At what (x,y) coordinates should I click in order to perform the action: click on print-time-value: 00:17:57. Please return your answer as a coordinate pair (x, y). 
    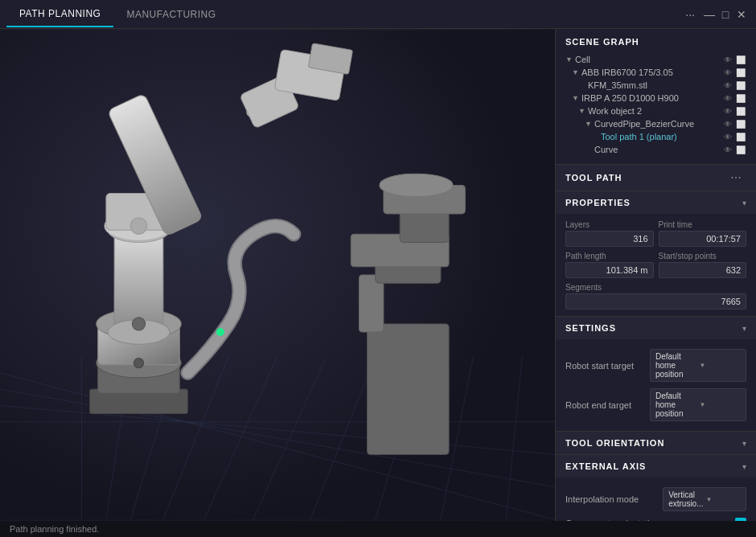
    Looking at the image, I should click on (703, 239).